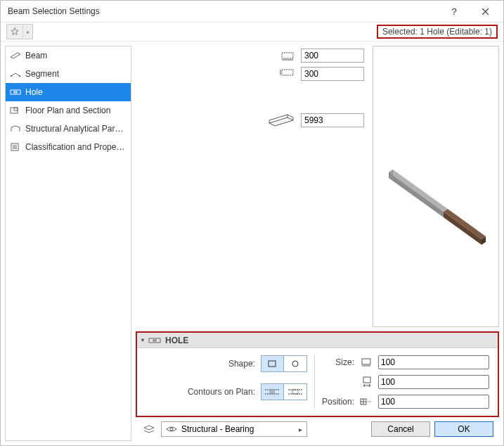  I want to click on shape-circle-option, so click(295, 364).